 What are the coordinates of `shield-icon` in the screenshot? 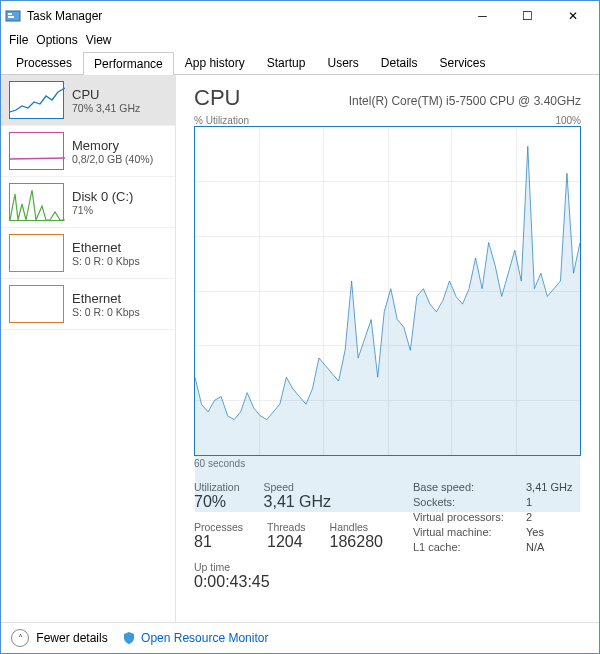 It's located at (129, 638).